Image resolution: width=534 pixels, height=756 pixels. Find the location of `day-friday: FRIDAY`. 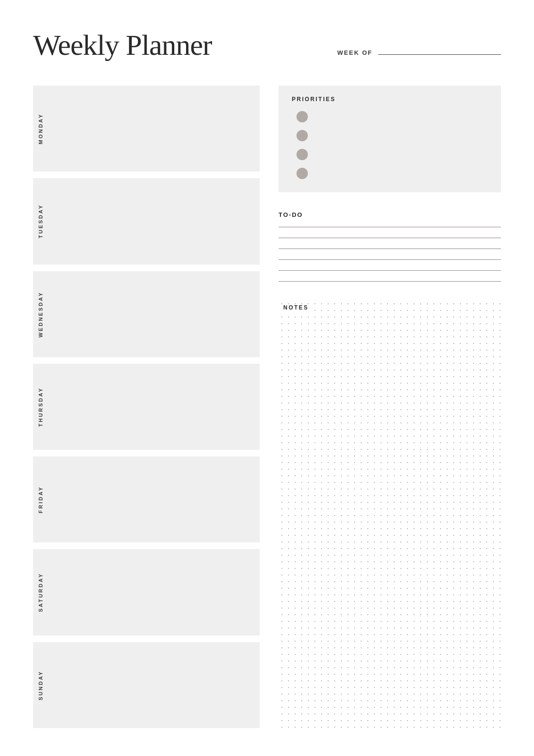

day-friday: FRIDAY is located at coordinates (146, 499).